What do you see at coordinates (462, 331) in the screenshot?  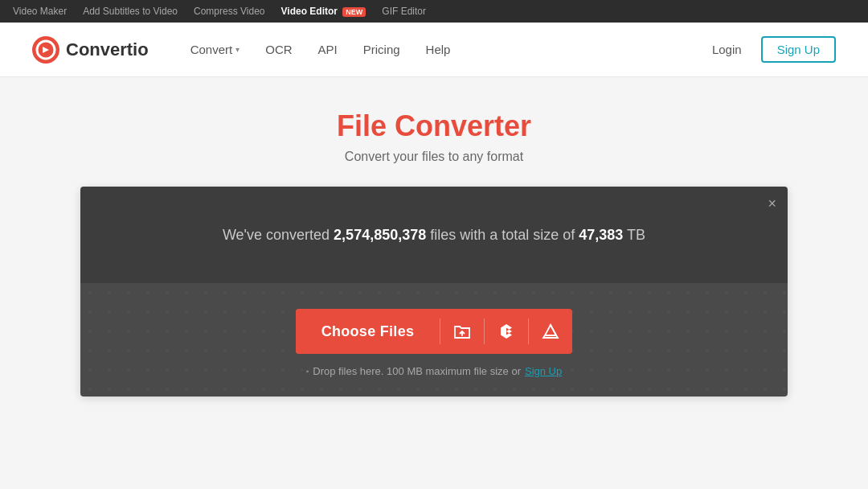 I see `folder-upload-button` at bounding box center [462, 331].